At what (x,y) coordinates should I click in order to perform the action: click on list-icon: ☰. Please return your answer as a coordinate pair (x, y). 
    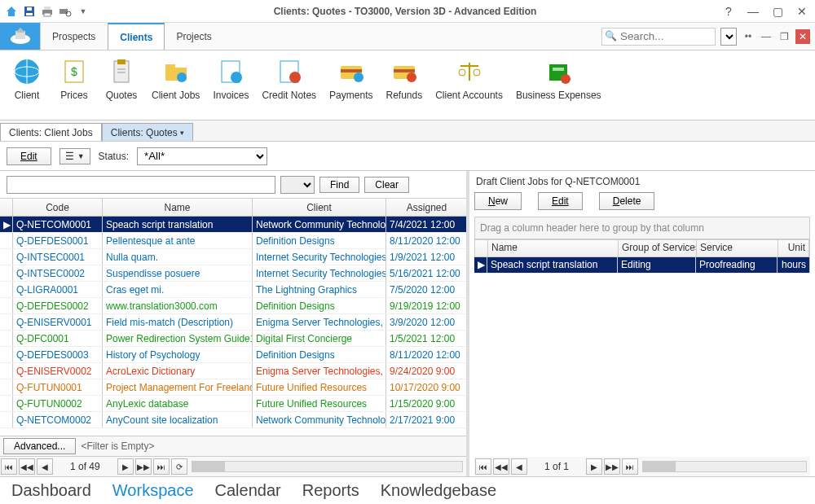
    Looking at the image, I should click on (70, 156).